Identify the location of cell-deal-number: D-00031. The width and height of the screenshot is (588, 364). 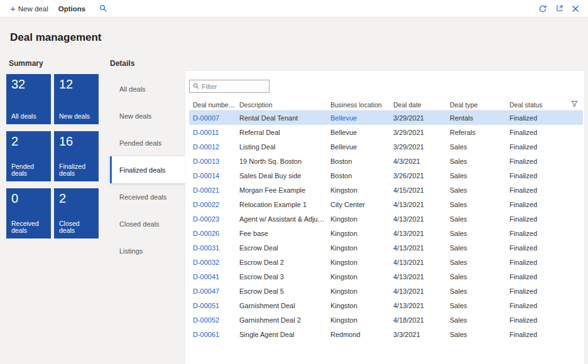
(212, 248).